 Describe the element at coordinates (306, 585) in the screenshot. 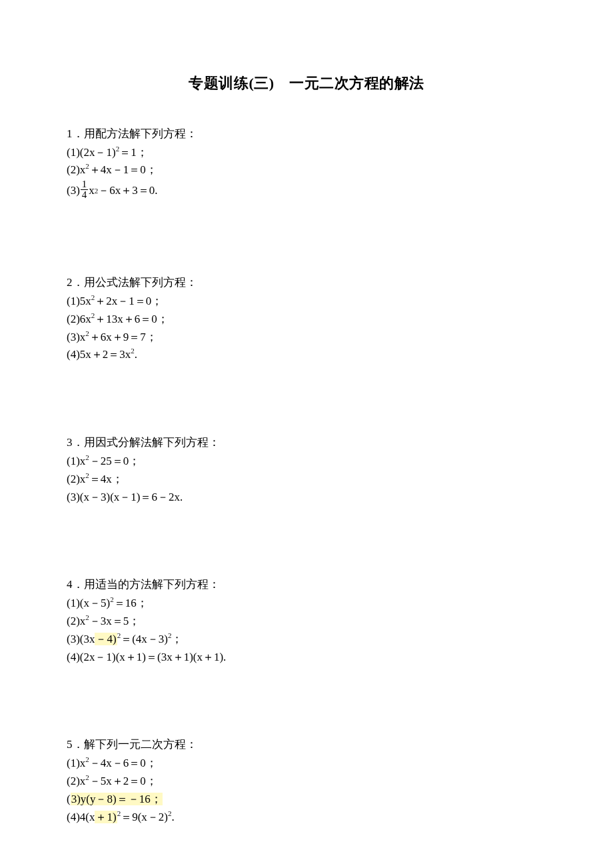

I see `q4-head: 4．用适当的方法解下列方程：` at that location.